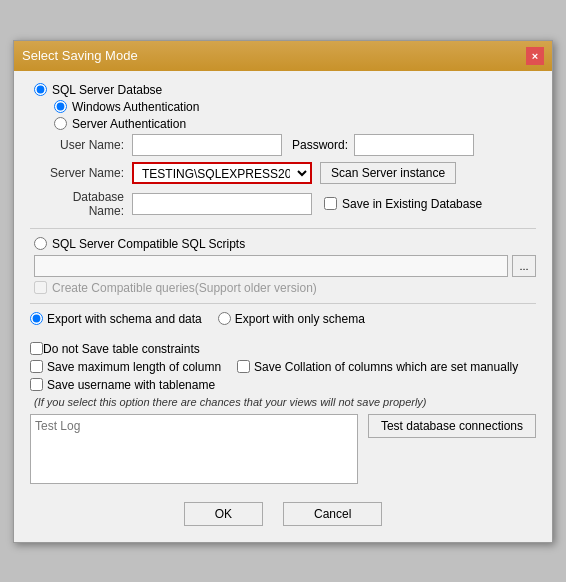 The width and height of the screenshot is (566, 582). What do you see at coordinates (36, 318) in the screenshot?
I see `export-schema-data-radio` at bounding box center [36, 318].